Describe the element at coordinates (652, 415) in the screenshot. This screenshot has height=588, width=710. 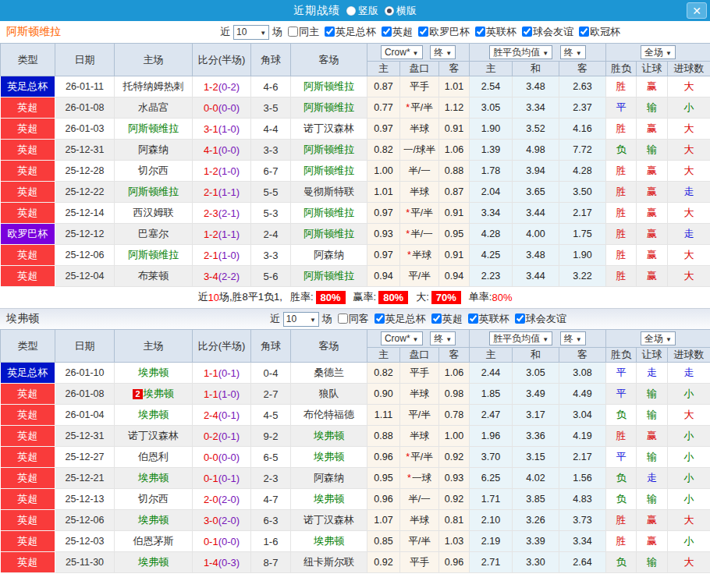
I see `cell-result-handicap: 输` at that location.